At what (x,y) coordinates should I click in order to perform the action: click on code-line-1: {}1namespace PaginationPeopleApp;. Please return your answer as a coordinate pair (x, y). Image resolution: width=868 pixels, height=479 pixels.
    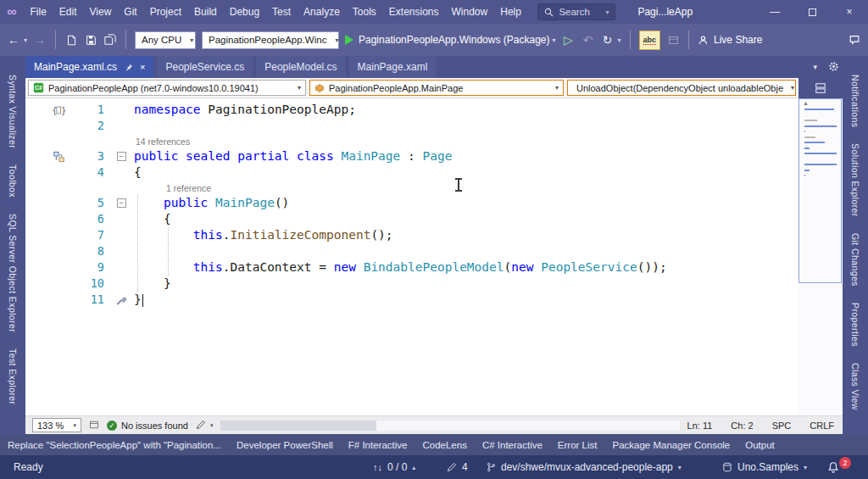
    Looking at the image, I should click on (412, 110).